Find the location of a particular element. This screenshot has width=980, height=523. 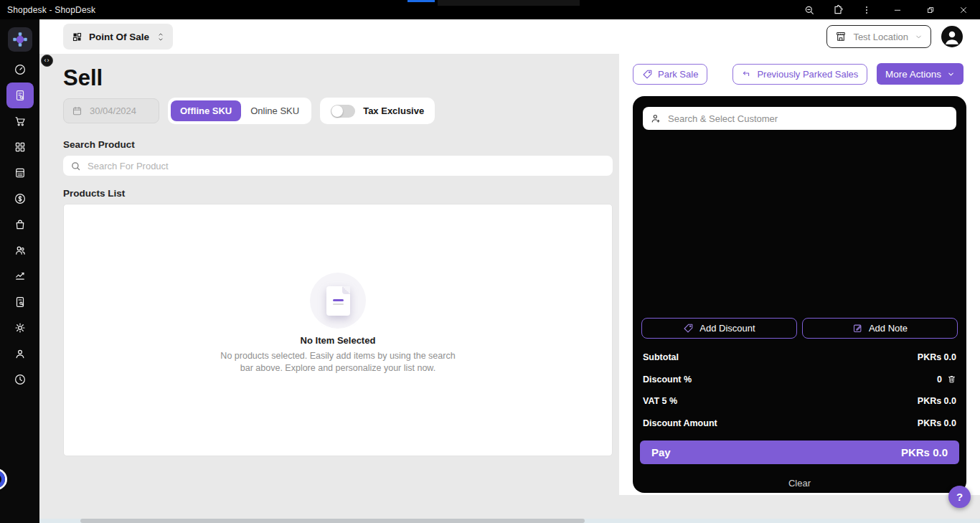

return-arrow-icon is located at coordinates (747, 74).